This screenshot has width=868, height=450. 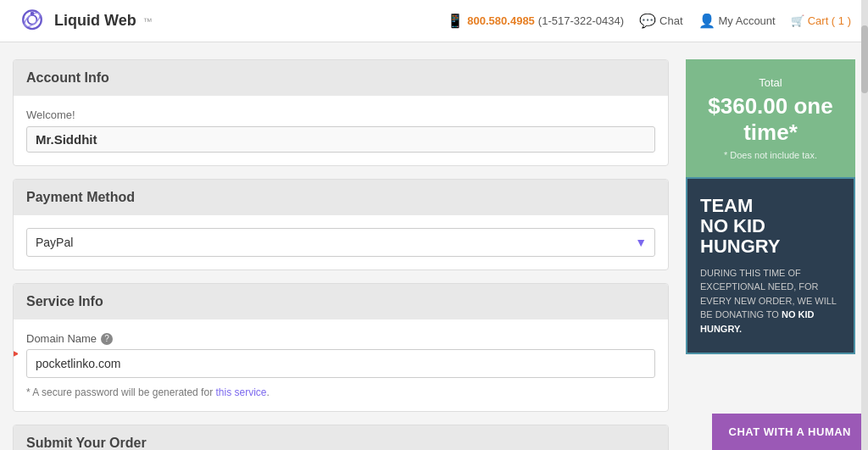 I want to click on domain-input, so click(x=341, y=364).